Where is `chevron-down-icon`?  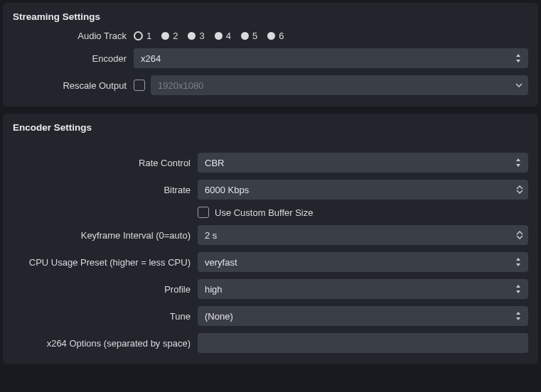
chevron-down-icon is located at coordinates (519, 85).